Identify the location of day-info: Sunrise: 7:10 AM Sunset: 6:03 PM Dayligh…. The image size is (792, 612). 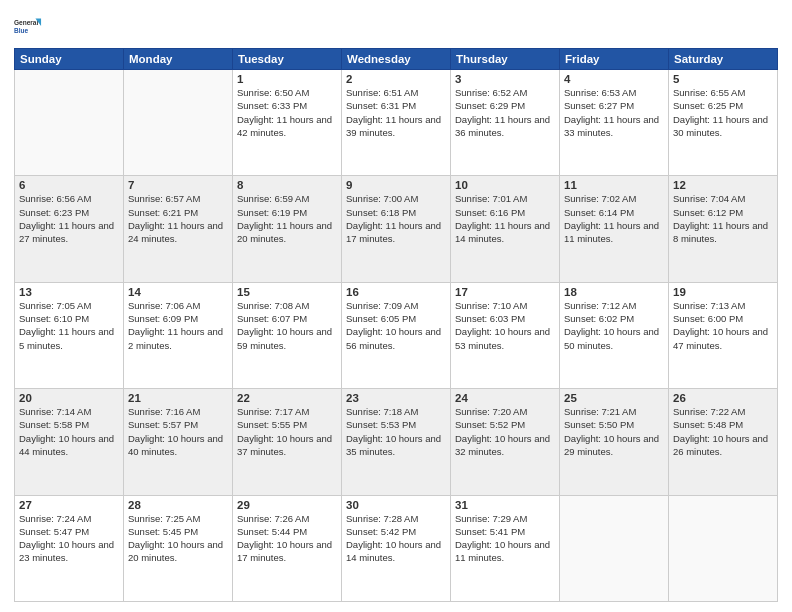
(505, 326).